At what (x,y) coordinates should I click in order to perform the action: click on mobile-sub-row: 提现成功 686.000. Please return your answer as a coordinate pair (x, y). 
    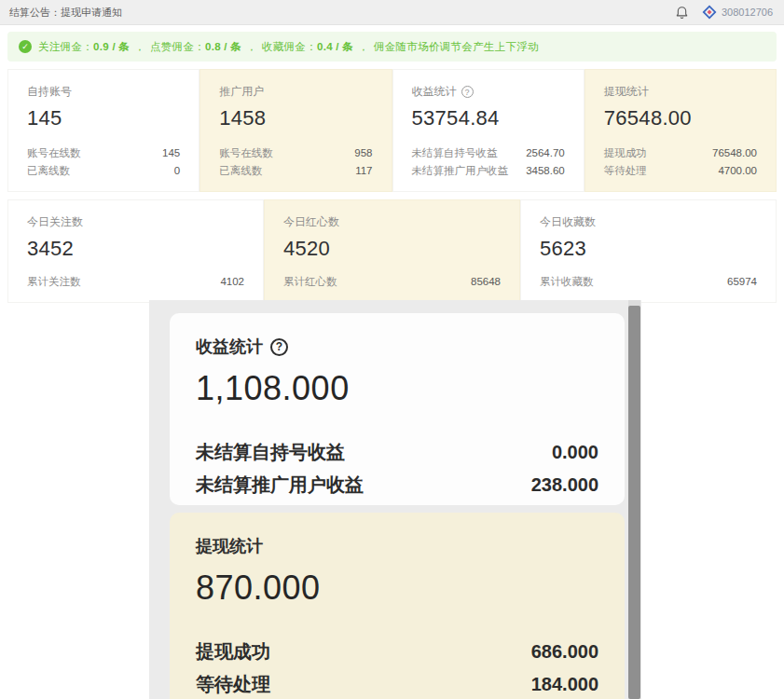
    Looking at the image, I should click on (397, 651).